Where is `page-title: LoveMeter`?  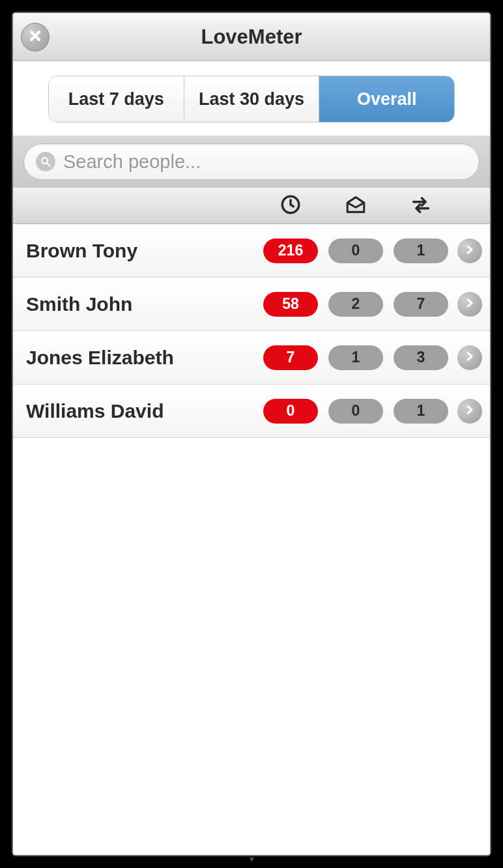 page-title: LoveMeter is located at coordinates (252, 37).